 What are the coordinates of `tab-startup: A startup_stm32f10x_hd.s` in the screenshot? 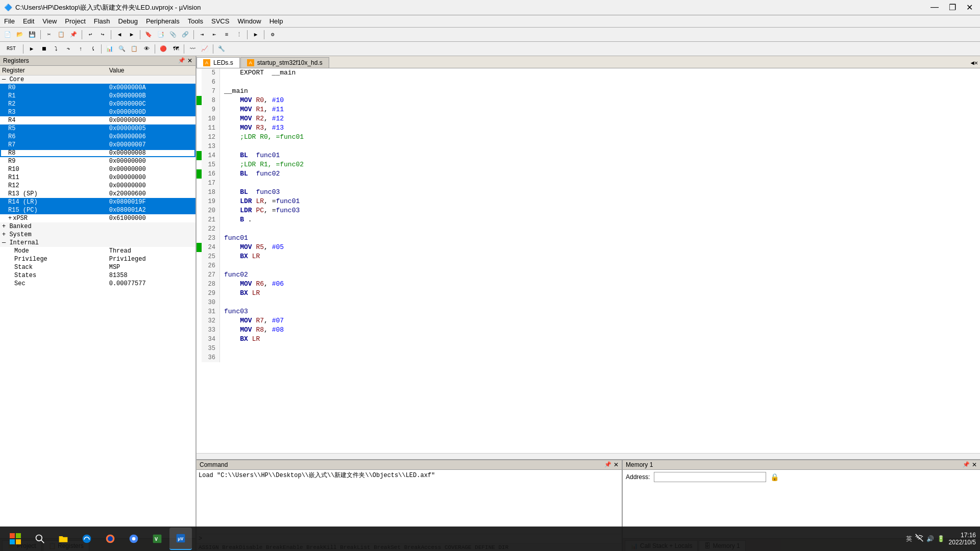 It's located at (285, 62).